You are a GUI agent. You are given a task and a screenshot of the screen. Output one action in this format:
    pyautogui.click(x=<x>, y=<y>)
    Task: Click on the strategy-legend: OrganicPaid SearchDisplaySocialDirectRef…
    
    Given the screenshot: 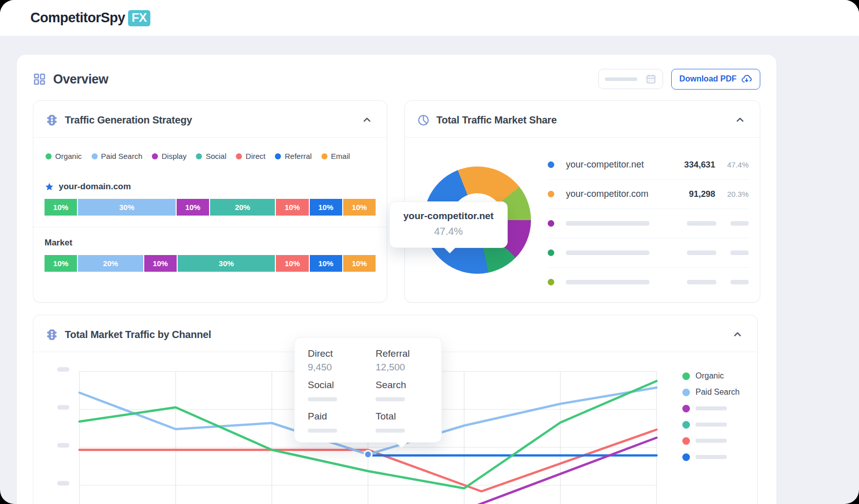 What is the action you would take?
    pyautogui.click(x=210, y=149)
    